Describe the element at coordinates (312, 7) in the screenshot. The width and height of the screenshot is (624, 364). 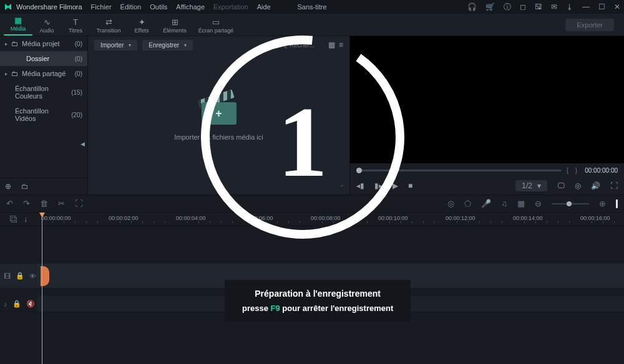
I see `document-title: Sans-titre` at that location.